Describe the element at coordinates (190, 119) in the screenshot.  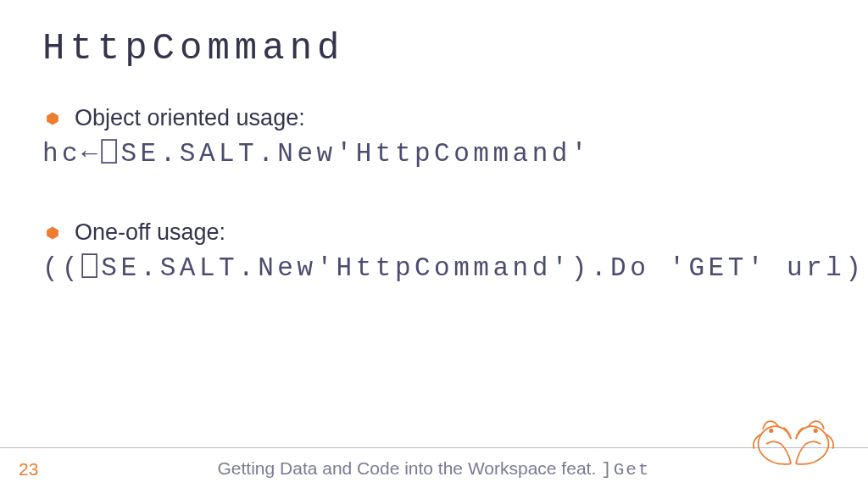
I see `bullet-label: Object oriented usage:` at that location.